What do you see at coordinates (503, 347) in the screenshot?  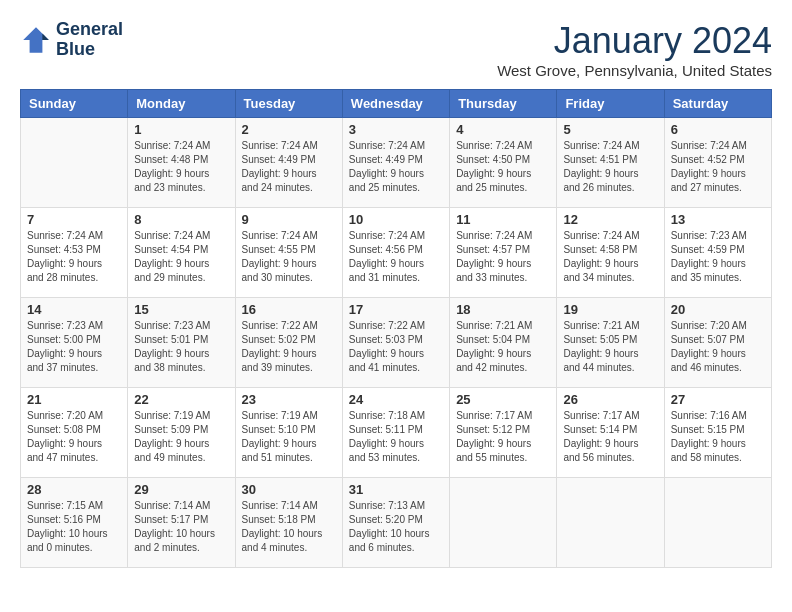 I see `cell-content: Sunrise: 7:21 AMSunset: 5:04 PMDaylight:…` at bounding box center [503, 347].